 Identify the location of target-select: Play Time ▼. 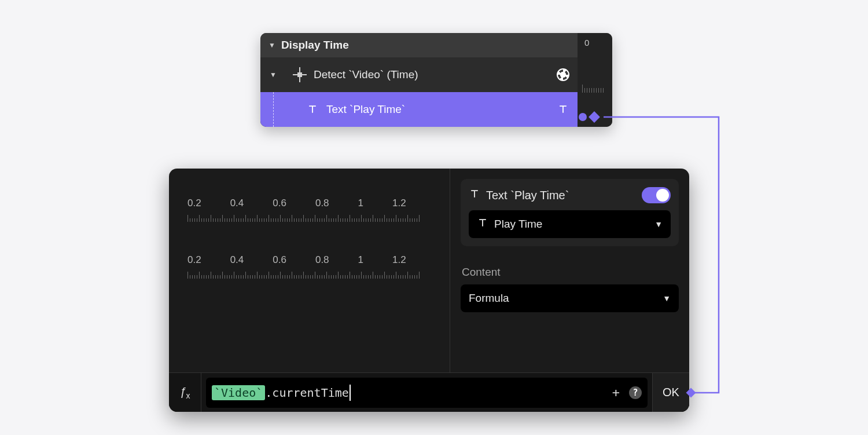
(569, 224).